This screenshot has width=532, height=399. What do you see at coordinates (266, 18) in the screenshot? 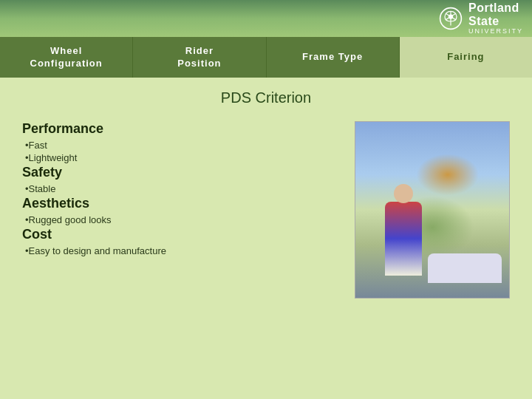
I see `header-top: Portland State UNIVERSITY` at bounding box center [266, 18].